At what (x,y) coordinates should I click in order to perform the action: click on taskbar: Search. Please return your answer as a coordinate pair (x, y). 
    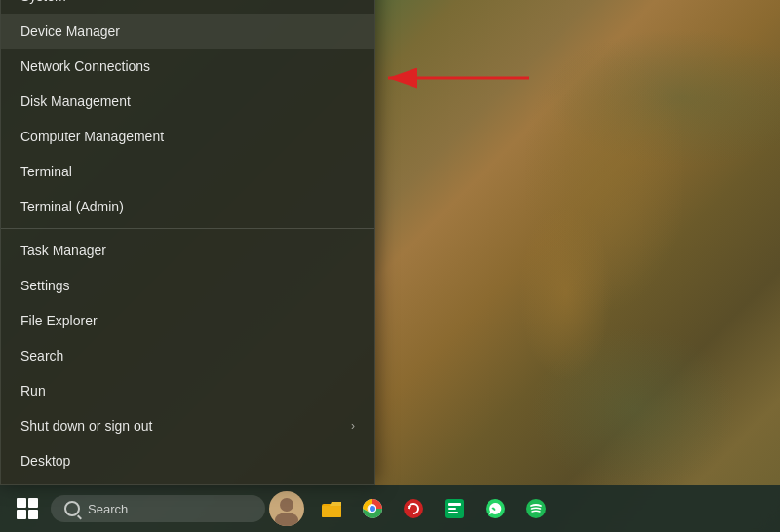
    Looking at the image, I should click on (390, 509).